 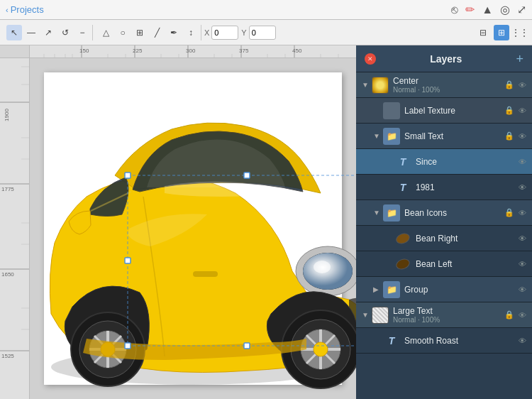 I want to click on ruler-left-svg: 1900 1775 1650 1525, so click(x=15, y=216).